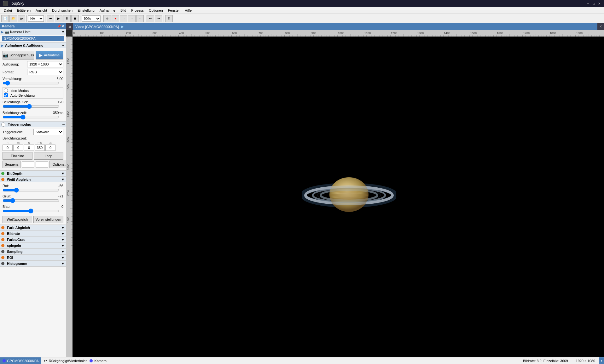 Image resolution: width=604 pixels, height=364 pixels. What do you see at coordinates (45, 72) in the screenshot?
I see `format-select: RGB` at bounding box center [45, 72].